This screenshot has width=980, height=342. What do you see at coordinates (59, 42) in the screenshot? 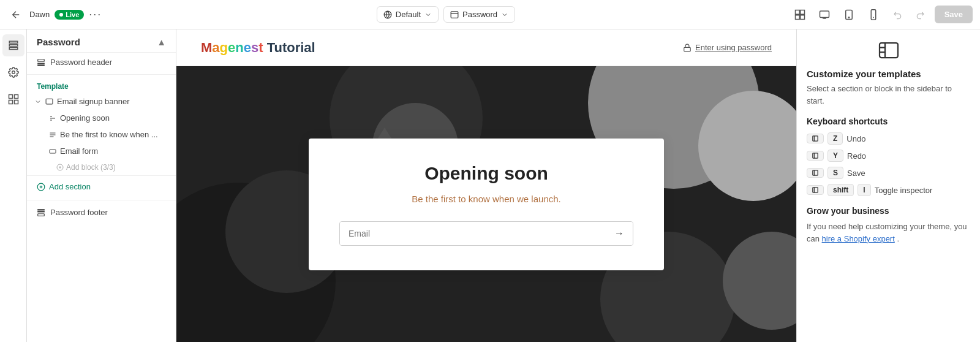
I see `panel-title: Password` at bounding box center [59, 42].